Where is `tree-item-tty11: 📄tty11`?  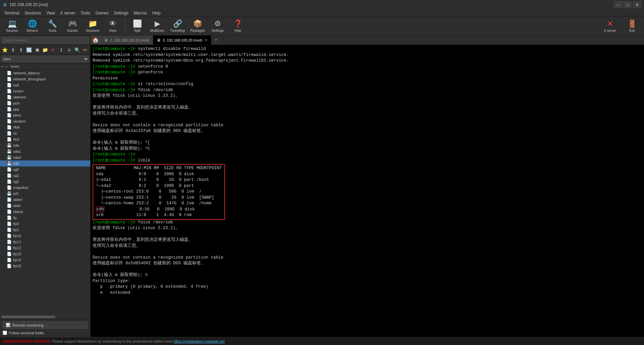
tree-item-tty11: 📄tty11 is located at coordinates (45, 242).